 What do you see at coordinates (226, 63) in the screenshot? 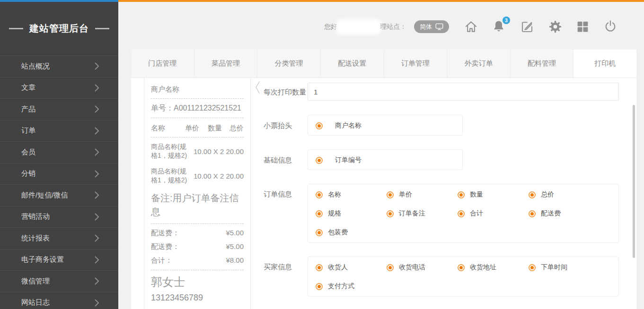
I see `module-tab: 菜品管理` at bounding box center [226, 63].